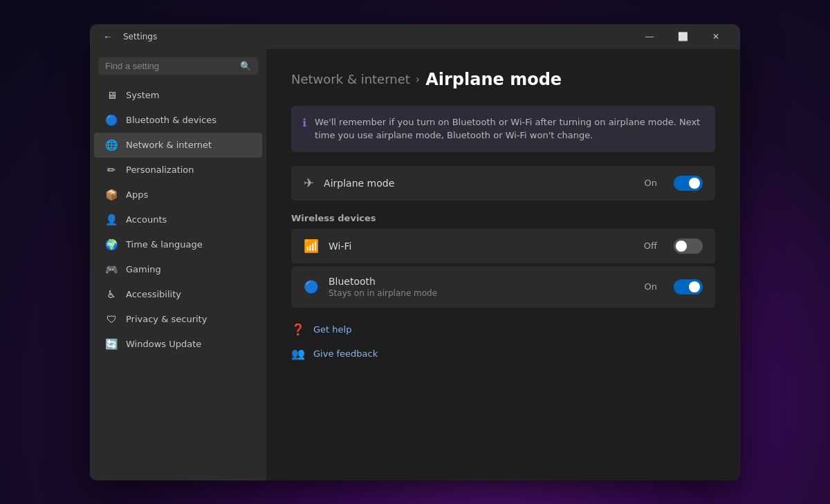 This screenshot has width=830, height=504. I want to click on sidebar-label-personalization: Personalization, so click(160, 170).